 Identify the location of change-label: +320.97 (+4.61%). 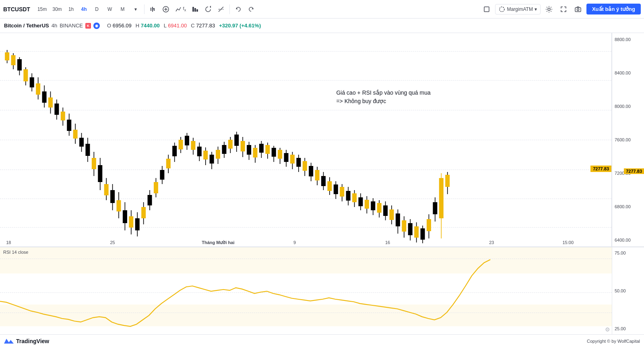
(240, 26).